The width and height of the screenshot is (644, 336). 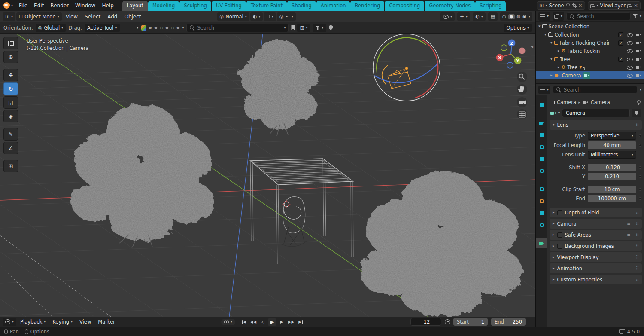 I want to click on tab-object-data, so click(x=542, y=243).